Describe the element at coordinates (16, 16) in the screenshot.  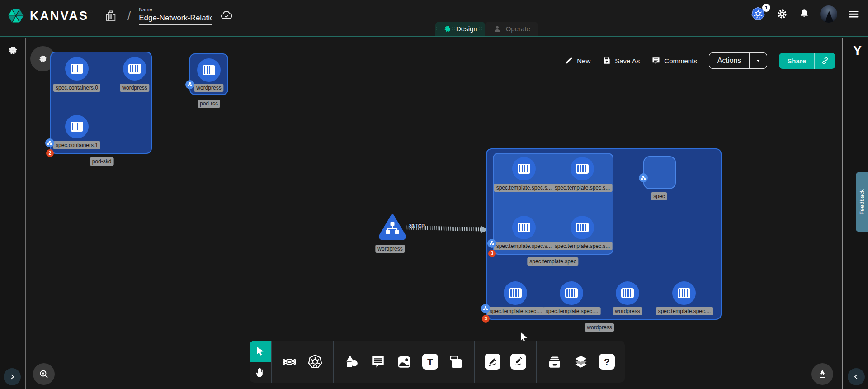
I see `kanvas-logo-icon` at that location.